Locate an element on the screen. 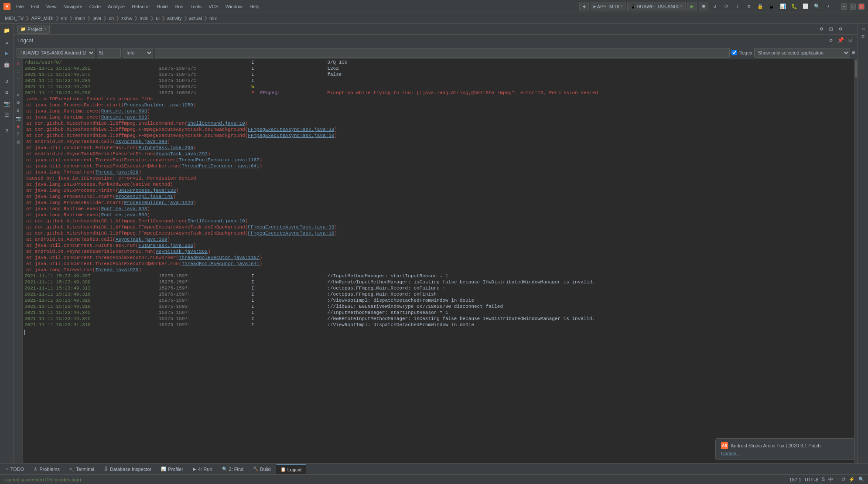 This screenshot has height=484, width=868. status-icon-3: ⚡ is located at coordinates (852, 480).